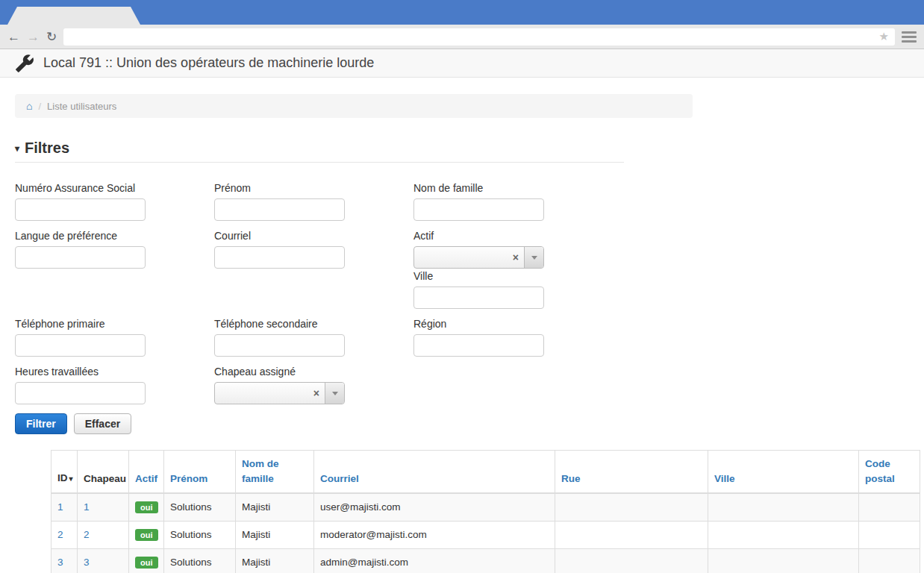 Image resolution: width=924 pixels, height=573 pixels. Describe the element at coordinates (200, 472) in the screenshot. I see `column-header-prenom: Prénom` at that location.